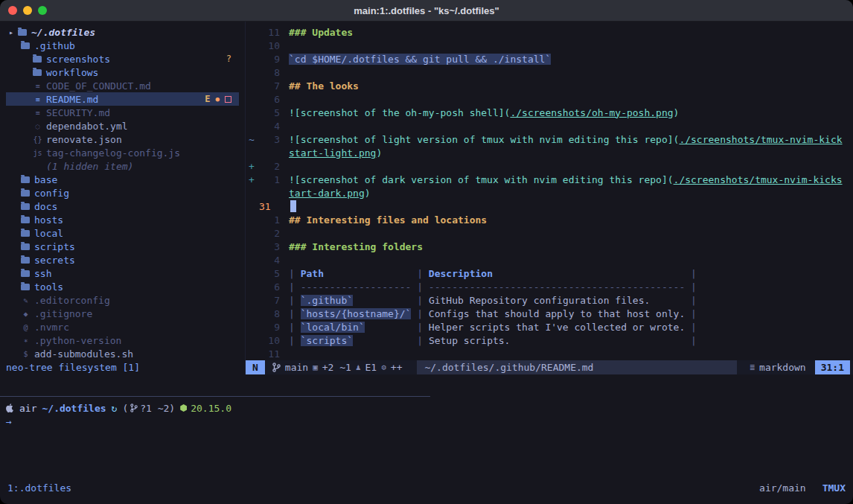  Describe the element at coordinates (122, 340) in the screenshot. I see `tree-item-python-version: ∗.python-version` at that location.